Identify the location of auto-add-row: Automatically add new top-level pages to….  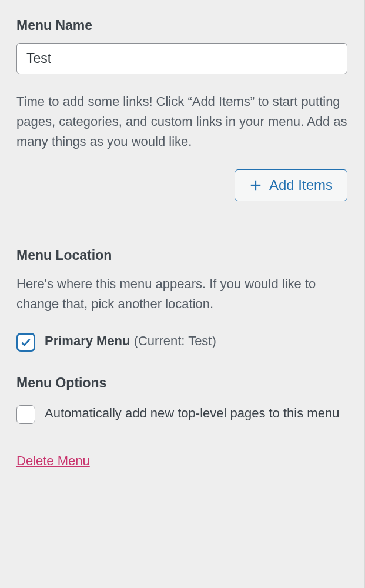
(182, 414).